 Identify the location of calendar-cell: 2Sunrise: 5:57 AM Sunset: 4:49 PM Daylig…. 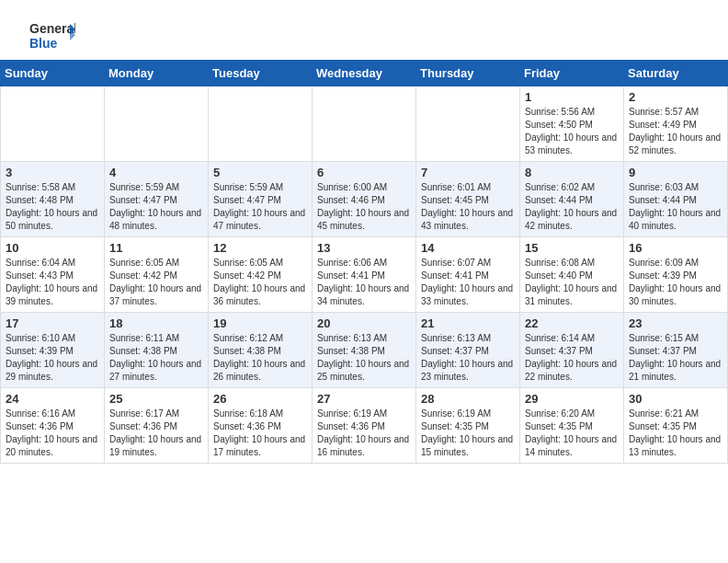
(677, 124).